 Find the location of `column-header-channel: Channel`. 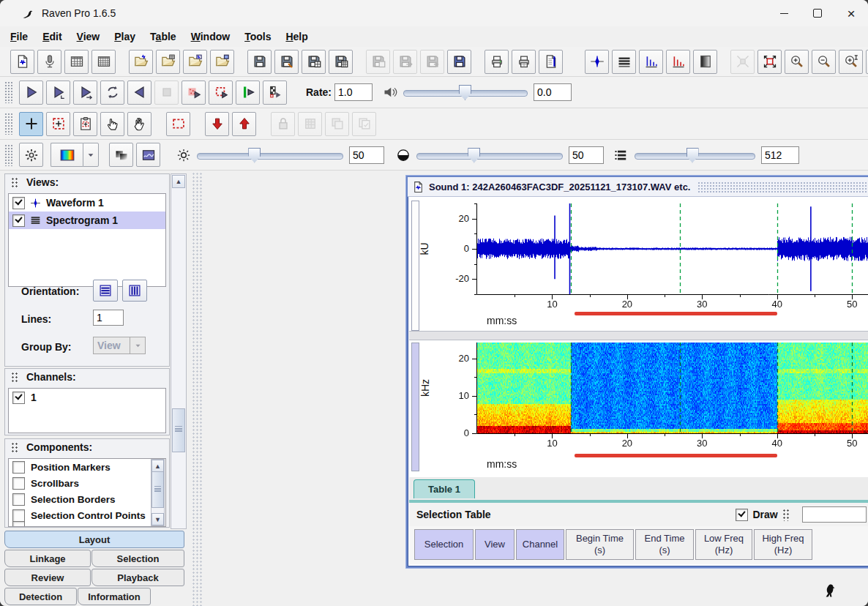

column-header-channel: Channel is located at coordinates (540, 545).